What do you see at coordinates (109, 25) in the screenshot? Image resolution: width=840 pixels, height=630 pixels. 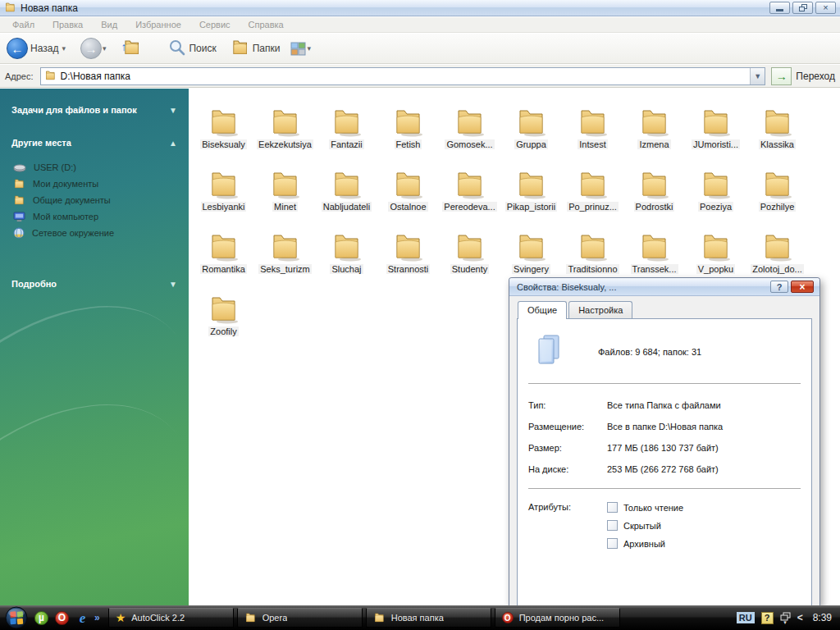 I see `menu-view: Вид` at bounding box center [109, 25].